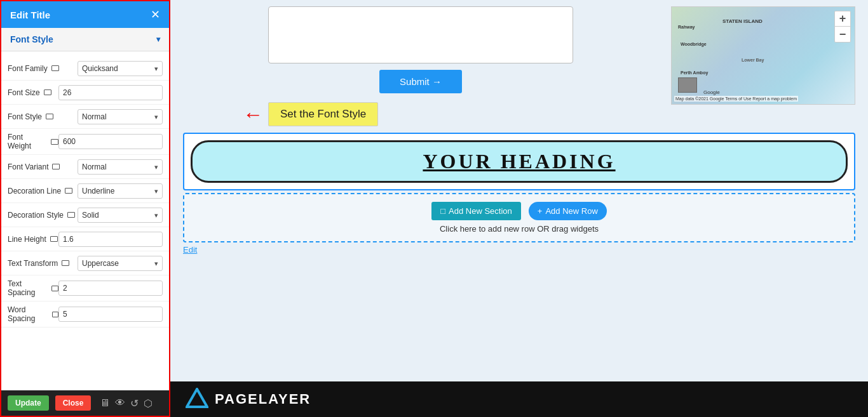 This screenshot has width=868, height=417. I want to click on font-size-monitor-icon, so click(48, 93).